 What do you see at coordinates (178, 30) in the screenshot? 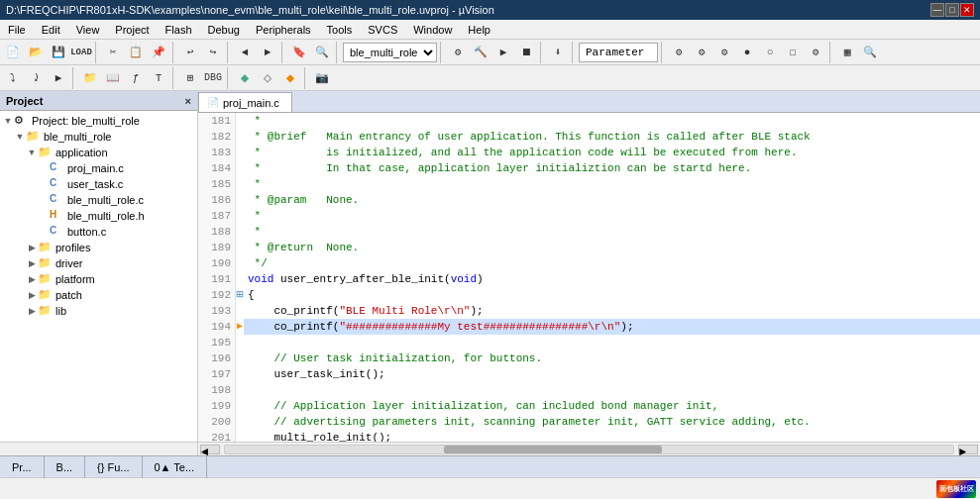
I see `menu-flash: Flash` at bounding box center [178, 30].